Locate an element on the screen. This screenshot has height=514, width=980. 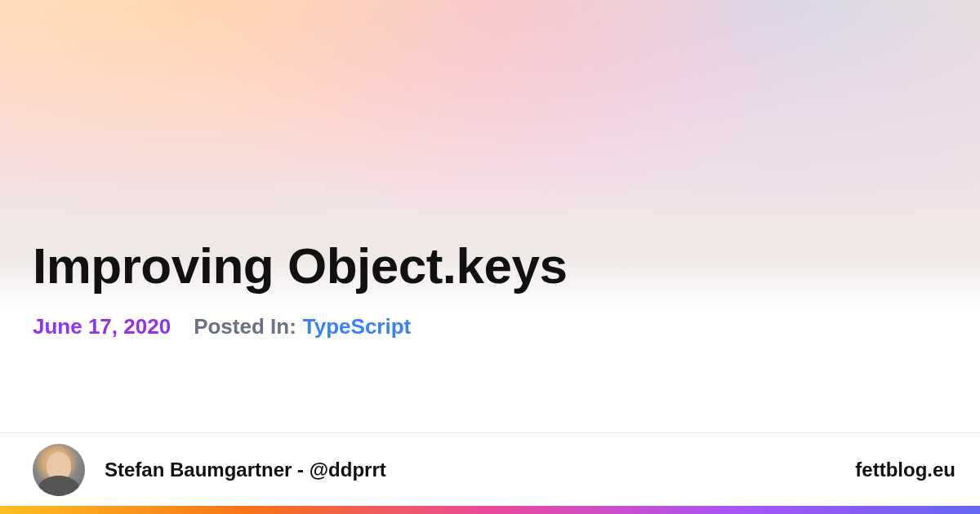
post-meta: June 17, 2020 Posted In: TypeScript is located at coordinates (301, 326).